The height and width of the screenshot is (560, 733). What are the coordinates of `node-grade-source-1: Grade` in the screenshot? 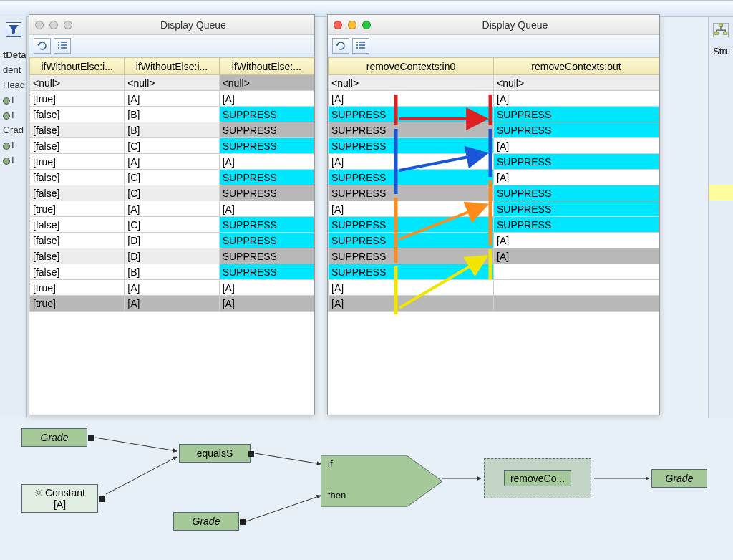 It's located at (54, 438).